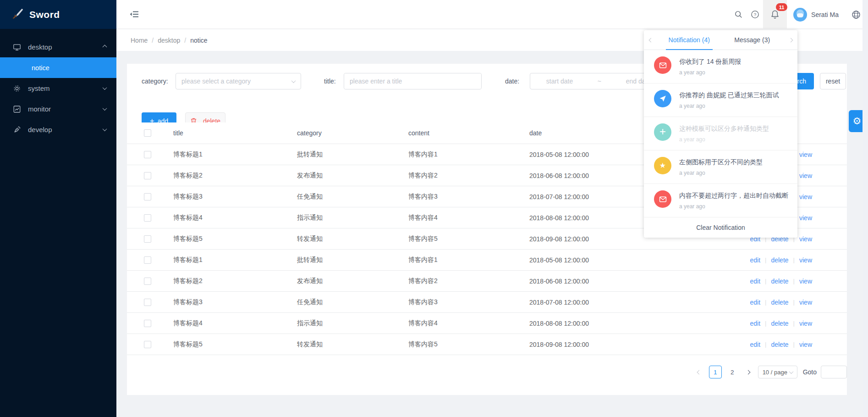 This screenshot has height=417, width=868. What do you see at coordinates (825, 15) in the screenshot?
I see `user-name: Serati Ma` at bounding box center [825, 15].